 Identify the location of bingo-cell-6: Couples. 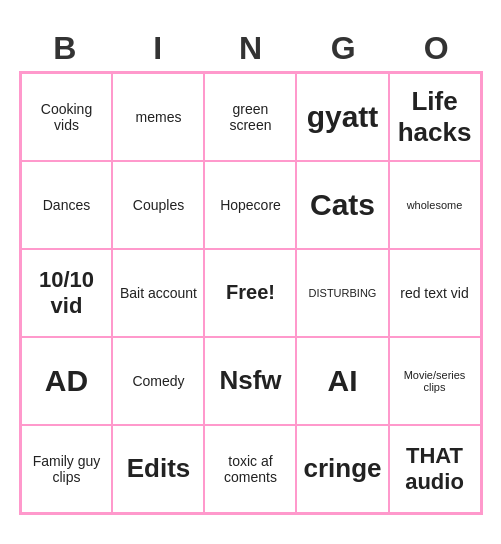
(158, 205).